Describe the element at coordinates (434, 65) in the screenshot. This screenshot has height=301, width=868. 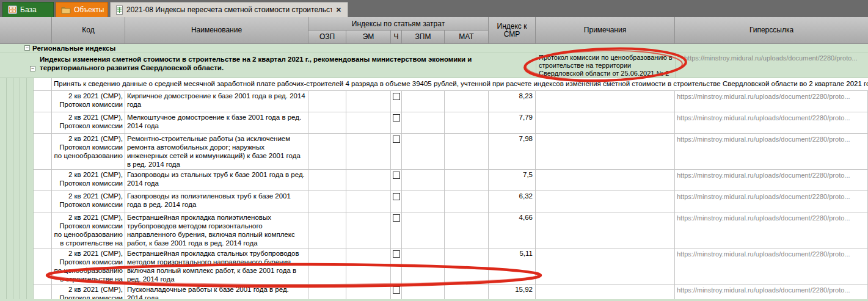
I see `section-row-subsection: − Индексы изменения сметной стоимости в …` at that location.